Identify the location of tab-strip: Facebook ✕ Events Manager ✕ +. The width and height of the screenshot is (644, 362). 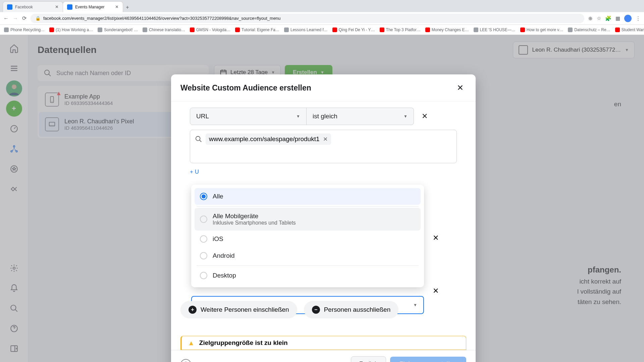
(322, 6).